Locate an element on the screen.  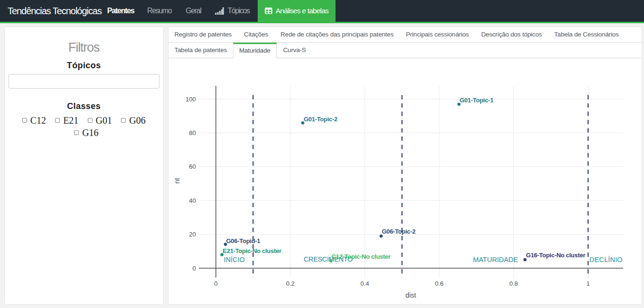
svg-text: dist is located at coordinates (411, 295).